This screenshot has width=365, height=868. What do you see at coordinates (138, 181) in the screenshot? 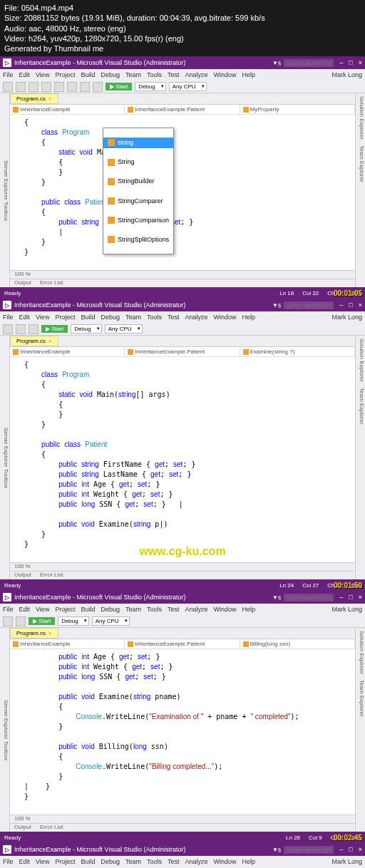
I see `intellisense-item: StringBuilder` at bounding box center [138, 181].